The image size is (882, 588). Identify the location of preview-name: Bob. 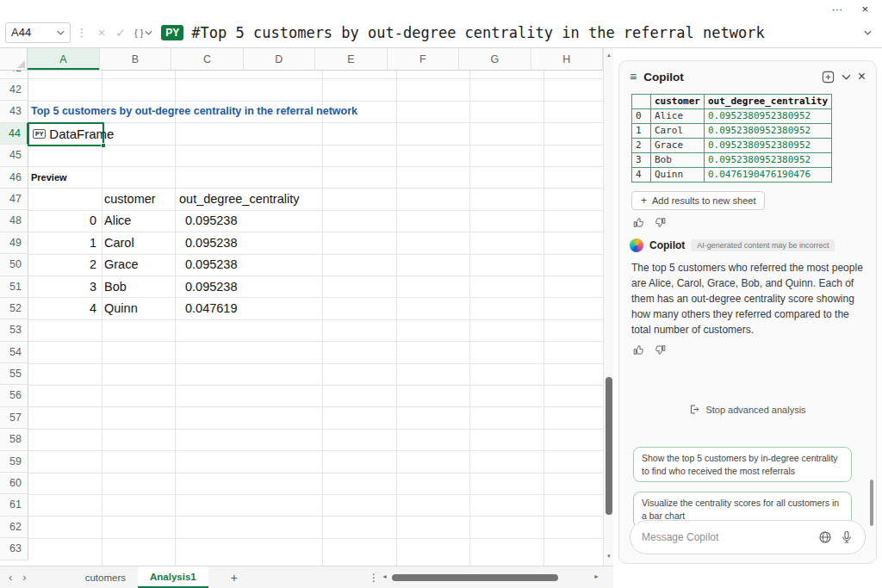
(115, 288).